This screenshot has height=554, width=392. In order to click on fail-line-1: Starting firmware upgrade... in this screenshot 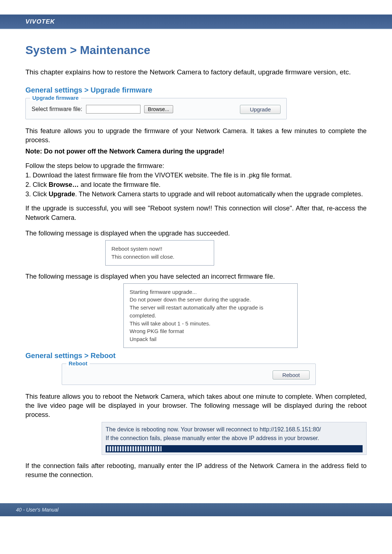, I will do `click(211, 292)`.